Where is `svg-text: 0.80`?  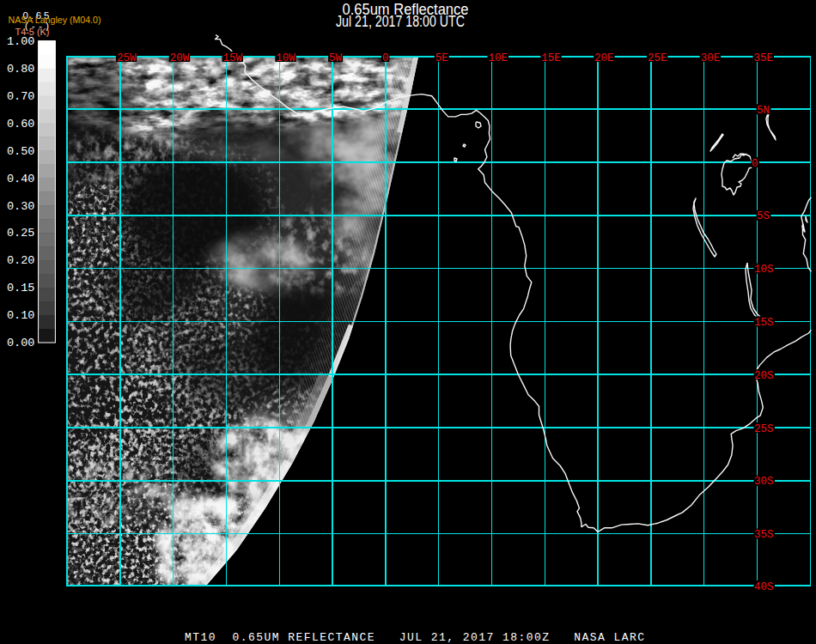
svg-text: 0.80 is located at coordinates (21, 69).